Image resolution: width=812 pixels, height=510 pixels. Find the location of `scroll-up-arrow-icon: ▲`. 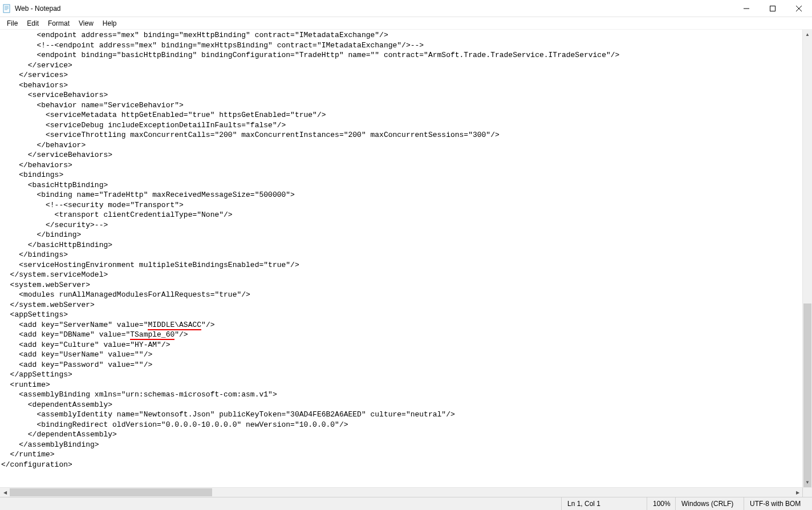

scroll-up-arrow-icon: ▲ is located at coordinates (807, 34).